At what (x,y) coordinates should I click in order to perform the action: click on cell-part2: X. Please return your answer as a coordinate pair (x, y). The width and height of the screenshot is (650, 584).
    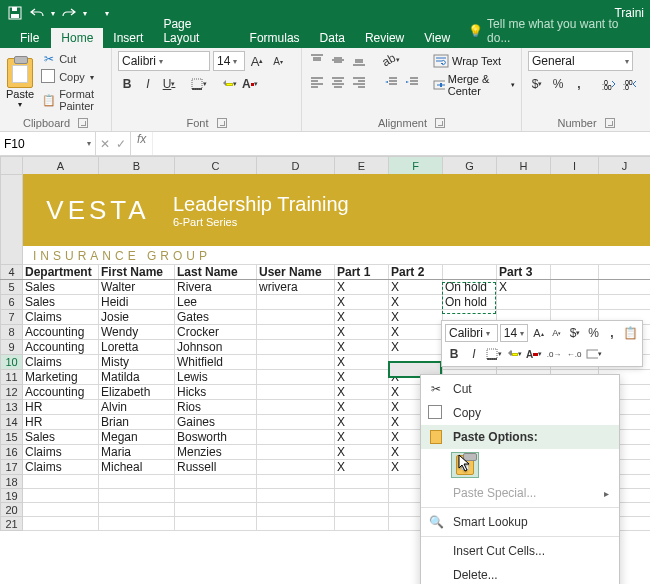
    Looking at the image, I should click on (416, 302).